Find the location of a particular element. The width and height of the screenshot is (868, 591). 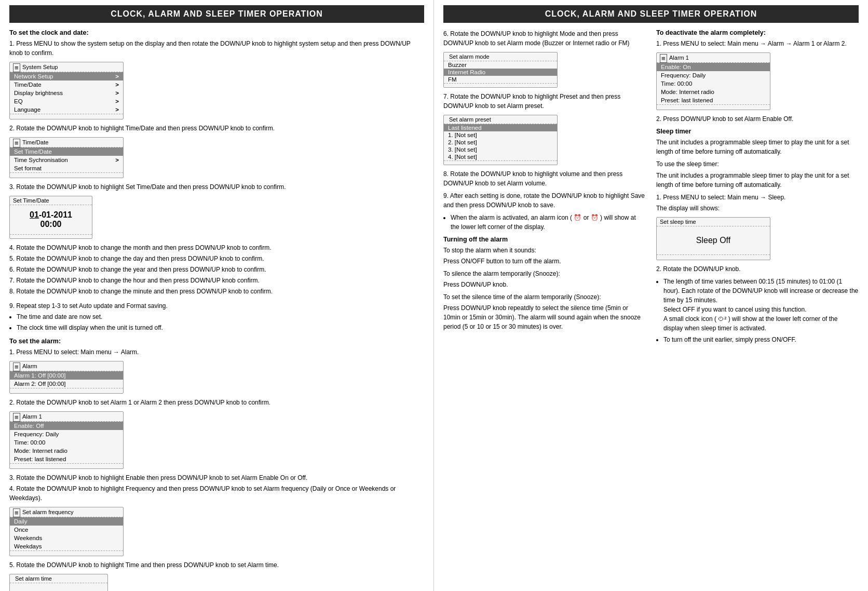

alarm1-menu-box: Alarm 1 Enable: Off Frequency: Daily Tim… is located at coordinates (66, 440).